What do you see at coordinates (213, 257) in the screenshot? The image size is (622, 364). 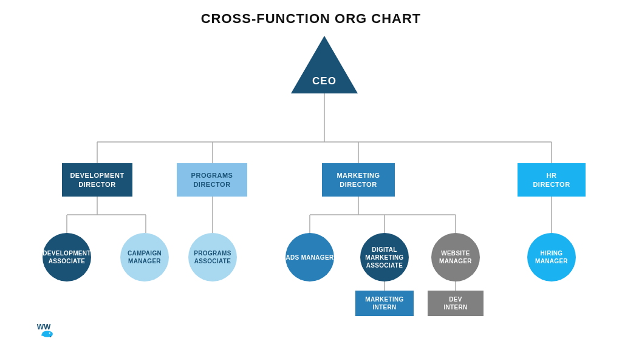 I see `programs-associate-label: PROGRAMSASSOCIATE` at bounding box center [213, 257].